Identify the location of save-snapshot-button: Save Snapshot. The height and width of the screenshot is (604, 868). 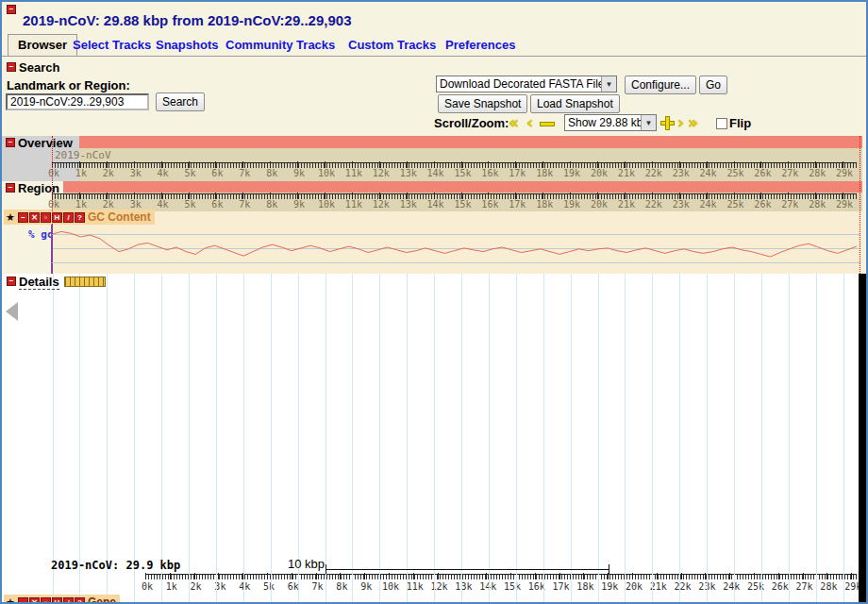
(483, 104).